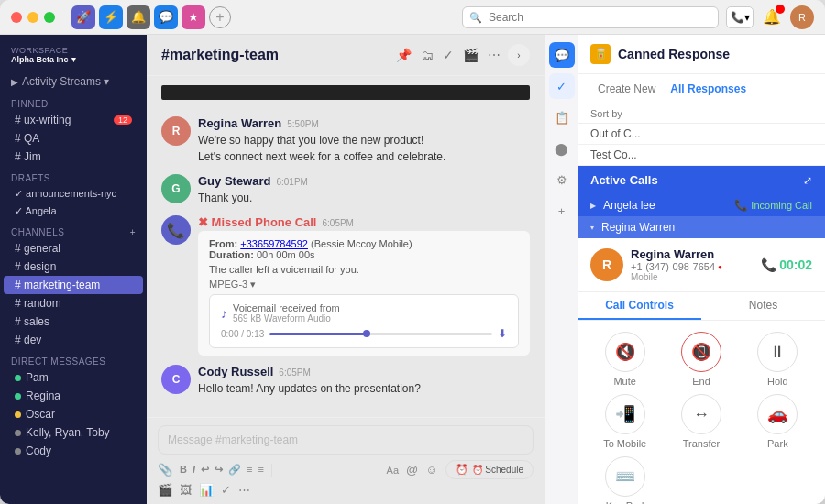 The image size is (825, 504). I want to click on message-sender: Regina Warren, so click(240, 123).